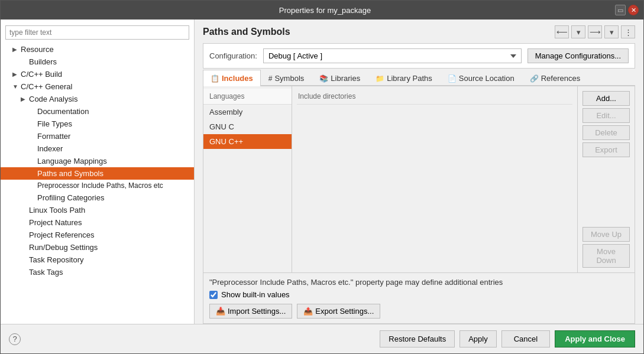  I want to click on delete-button: Delete, so click(606, 132).